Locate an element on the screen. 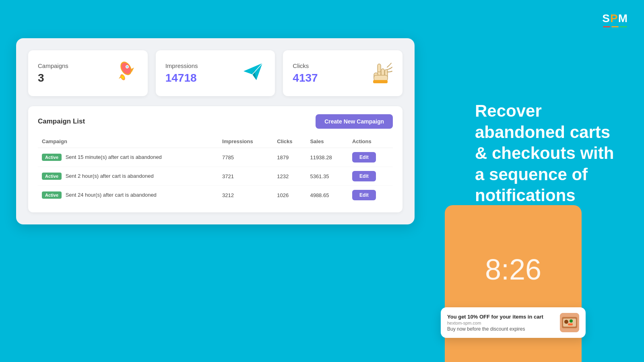 This screenshot has height=362, width=644. phone-time: 8:26 is located at coordinates (513, 269).